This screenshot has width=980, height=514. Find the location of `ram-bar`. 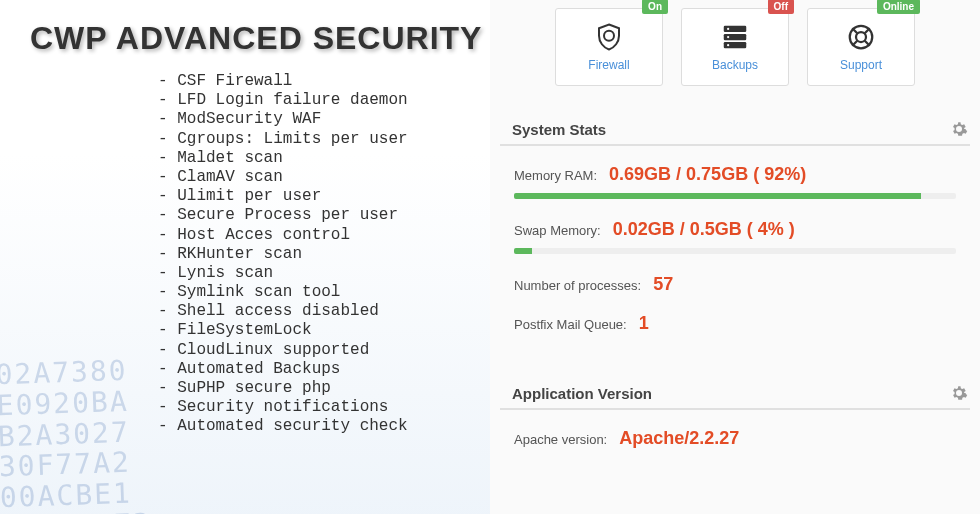

ram-bar is located at coordinates (735, 196).